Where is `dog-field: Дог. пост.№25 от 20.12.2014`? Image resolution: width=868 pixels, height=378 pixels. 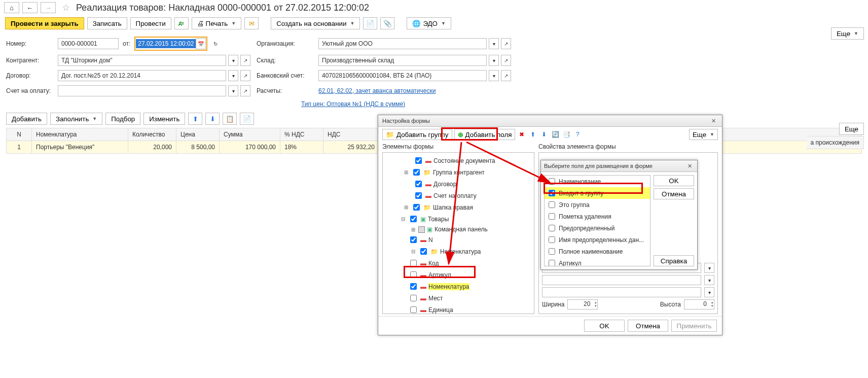 dog-field: Дог. пост.№25 от 20.12.2014 is located at coordinates (142, 76).